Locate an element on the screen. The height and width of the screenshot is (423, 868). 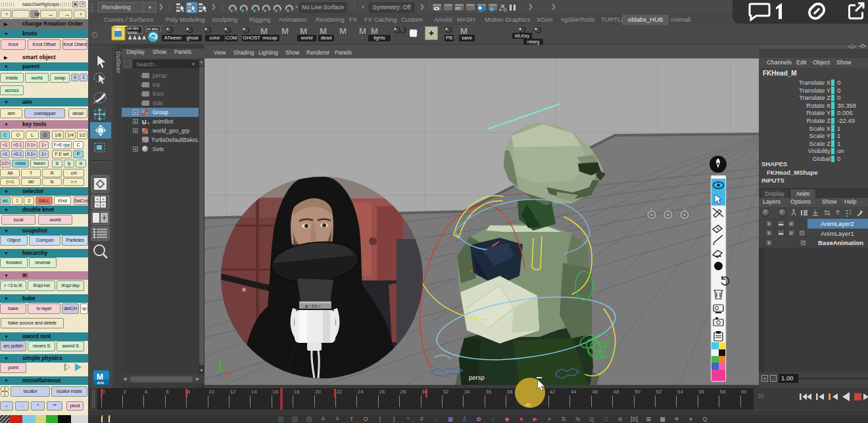
svg-text: eb labs is located at coordinates (153, 29).